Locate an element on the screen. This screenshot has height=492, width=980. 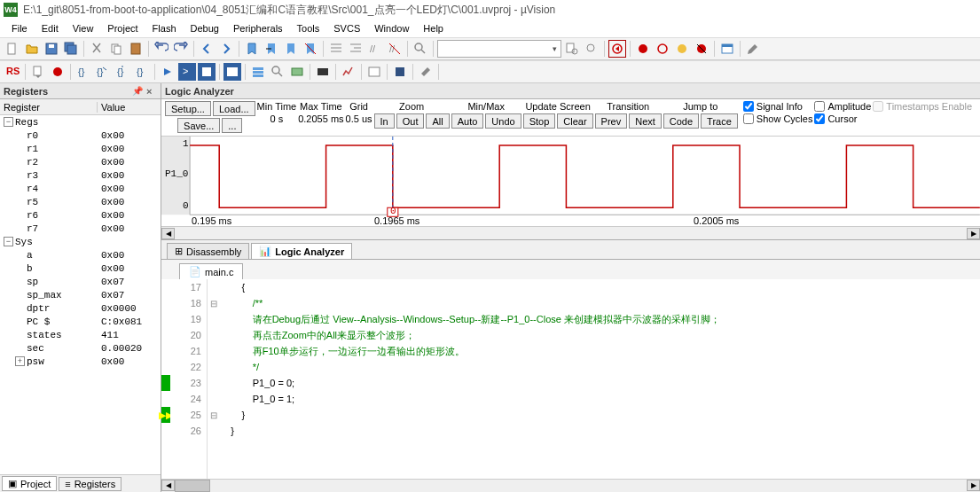
menu-project: Project is located at coordinates (122, 28).